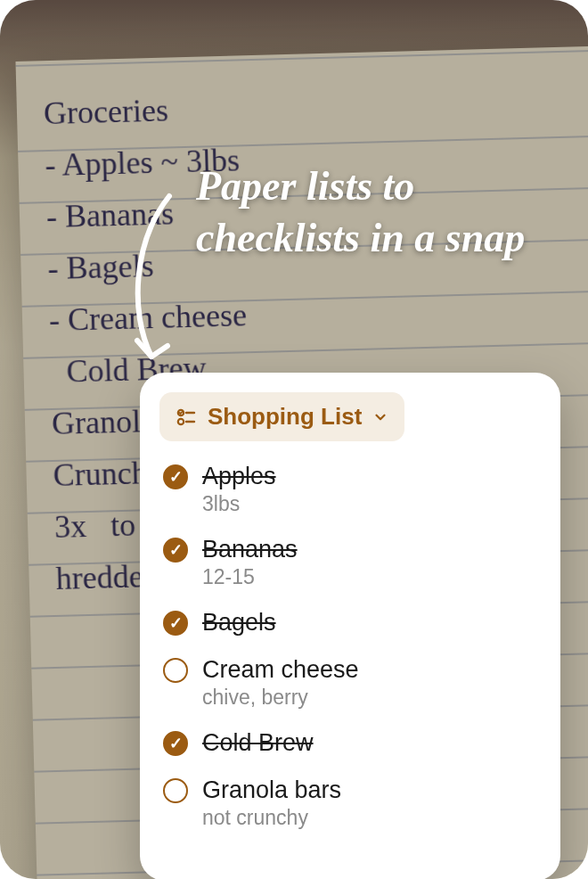 This screenshot has width=588, height=879. I want to click on item-subtext: not crunchy, so click(370, 818).